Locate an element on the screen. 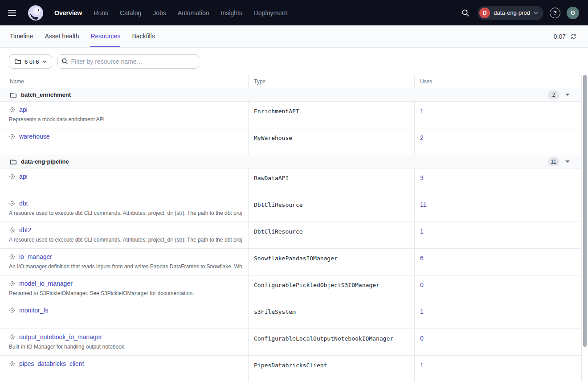 This screenshot has width=588, height=382. tab-resources: Resources is located at coordinates (105, 37).